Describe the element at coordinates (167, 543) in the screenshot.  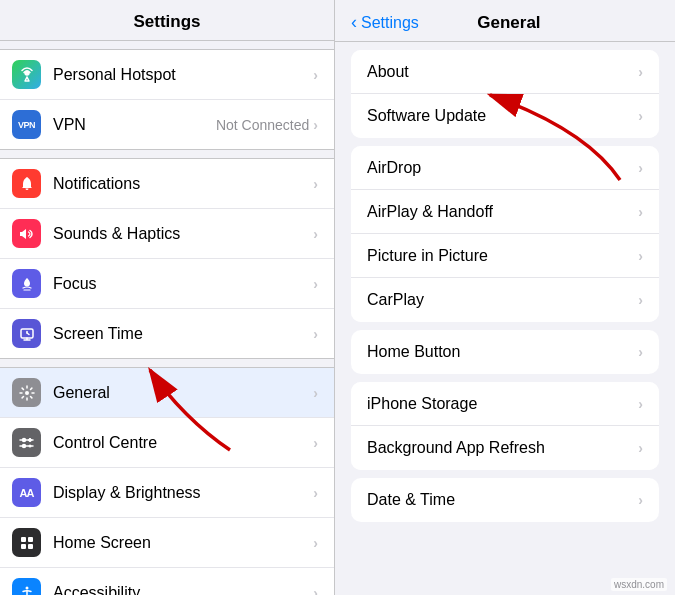
I see `list-item: Home Screen ›` at that location.